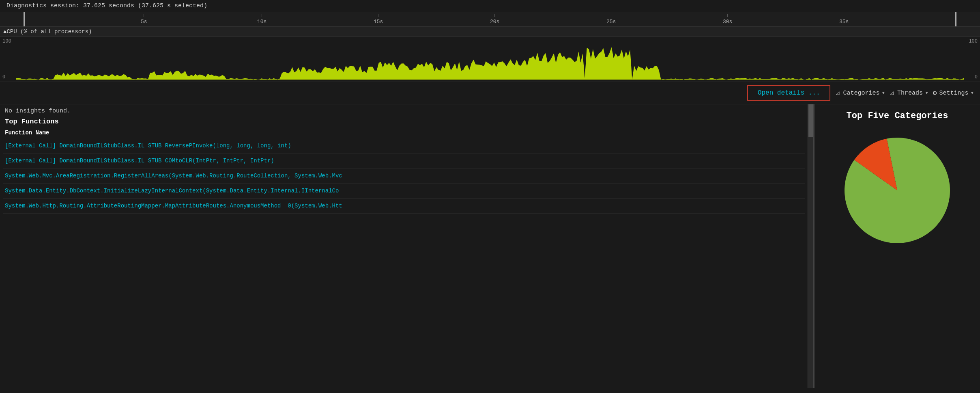 The height and width of the screenshot is (393, 980). I want to click on threads-filter-label: Threads, so click(910, 93).